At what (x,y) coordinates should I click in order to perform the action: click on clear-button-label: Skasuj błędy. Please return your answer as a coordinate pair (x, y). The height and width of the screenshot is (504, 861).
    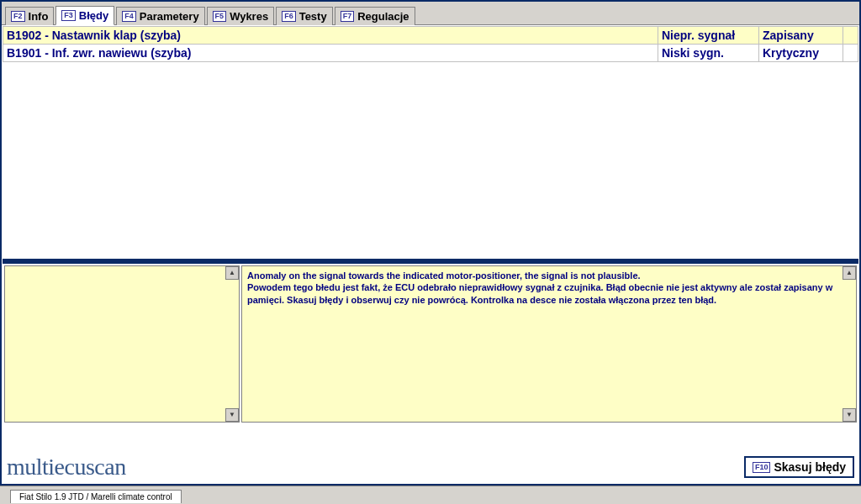
    Looking at the image, I should click on (810, 467).